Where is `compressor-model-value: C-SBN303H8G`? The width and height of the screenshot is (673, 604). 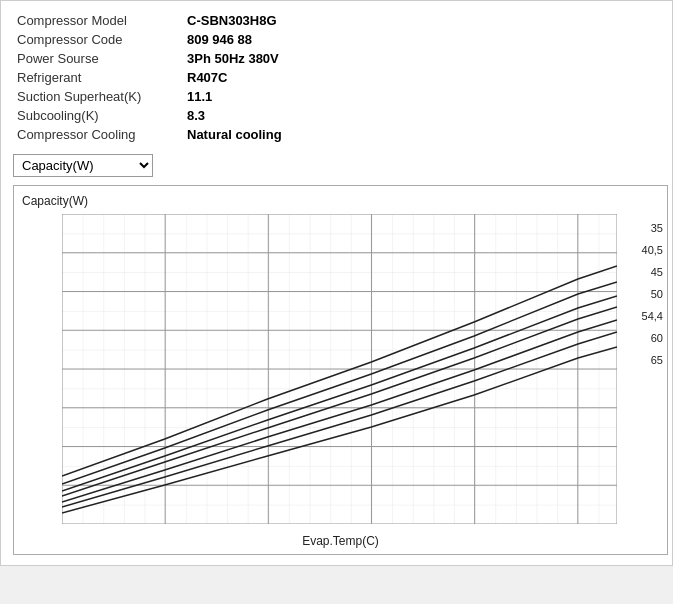 compressor-model-value: C-SBN303H8G is located at coordinates (422, 20).